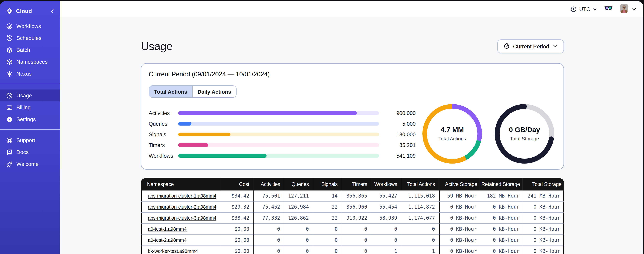  Describe the element at coordinates (352, 218) in the screenshot. I see `table-row: abs-migration-cluster-3.a98mm4$38.4277,3…` at that location.